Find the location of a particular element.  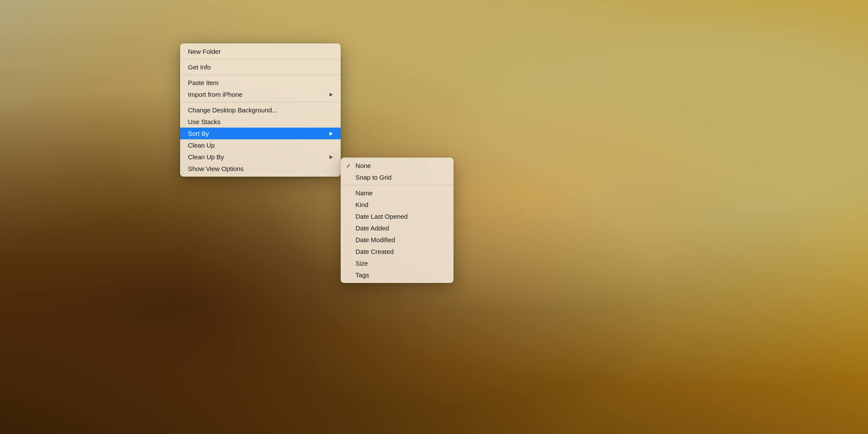

menu-item-label: Change Desktop Background... is located at coordinates (233, 110).